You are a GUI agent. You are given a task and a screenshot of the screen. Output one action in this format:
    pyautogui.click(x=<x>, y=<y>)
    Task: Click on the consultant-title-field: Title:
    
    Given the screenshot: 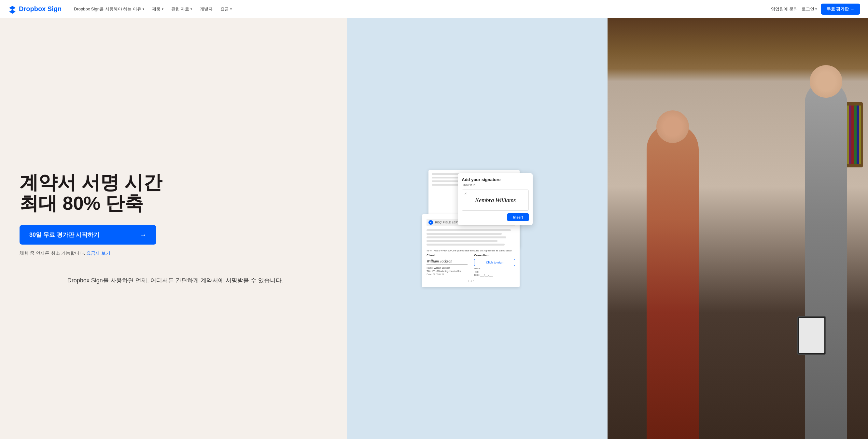 What is the action you would take?
    pyautogui.click(x=495, y=272)
    